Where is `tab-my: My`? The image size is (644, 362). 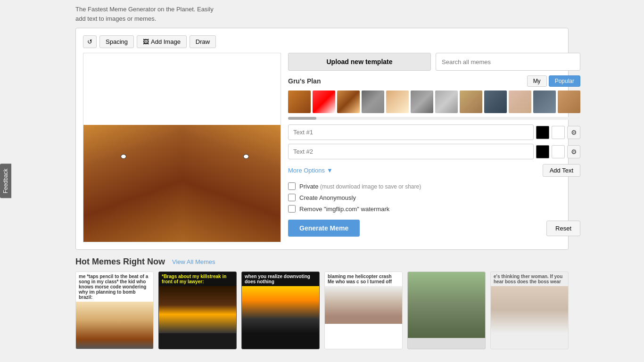
tab-my: My is located at coordinates (537, 81).